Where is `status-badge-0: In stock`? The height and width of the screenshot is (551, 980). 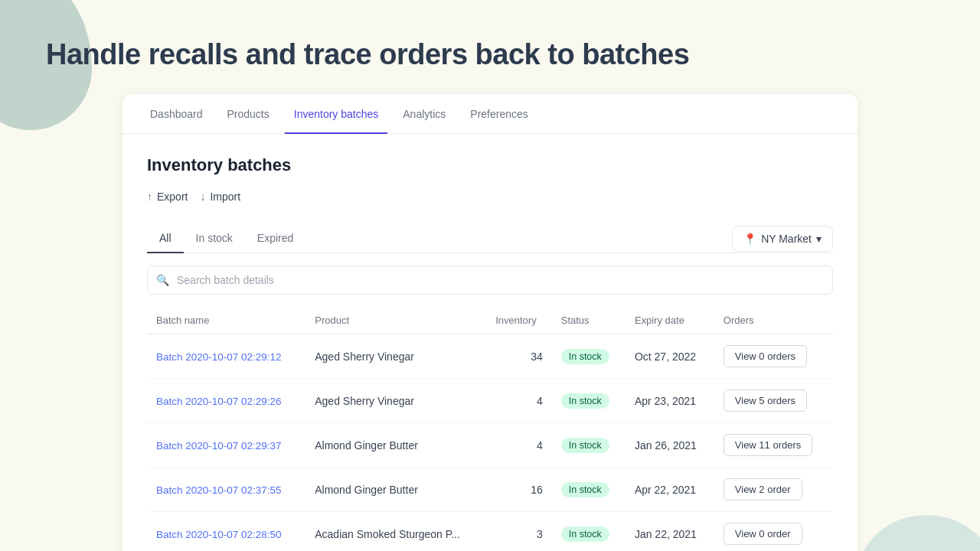
status-badge-0: In stock is located at coordinates (585, 357).